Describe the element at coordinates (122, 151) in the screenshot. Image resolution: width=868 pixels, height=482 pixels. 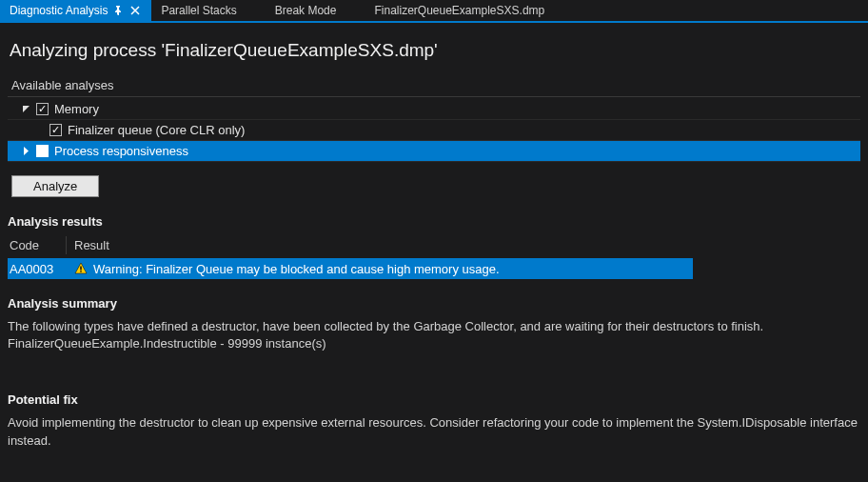
I see `tree-label: Process responsiveness` at that location.